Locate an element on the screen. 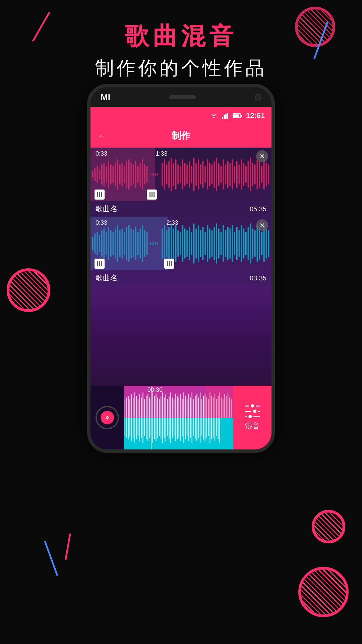  app-subtitle: 制作你的个性作品 is located at coordinates (181, 68).